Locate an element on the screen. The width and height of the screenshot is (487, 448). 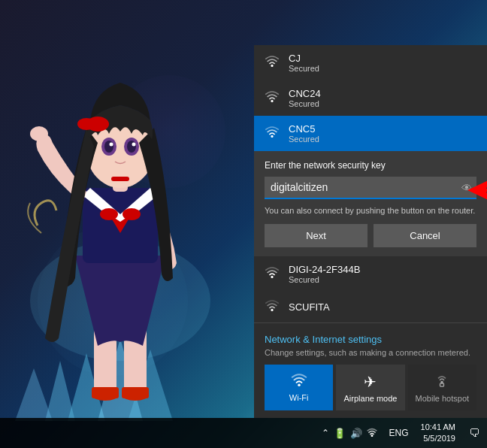
taskbar-date-display: 5/5/2019 is located at coordinates (439, 439).